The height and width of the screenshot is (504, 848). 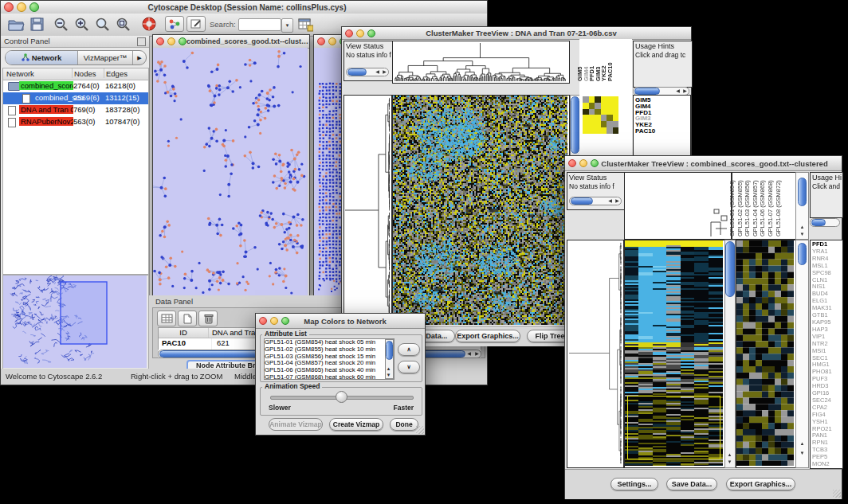 What do you see at coordinates (748, 209) in the screenshot?
I see `heatmap-column-label: GPL51-03 (GSM856)` at bounding box center [748, 209].